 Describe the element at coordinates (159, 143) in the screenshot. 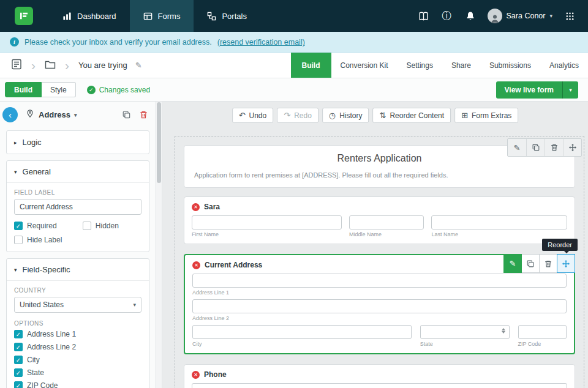

I see `scrollbar-thumb` at that location.